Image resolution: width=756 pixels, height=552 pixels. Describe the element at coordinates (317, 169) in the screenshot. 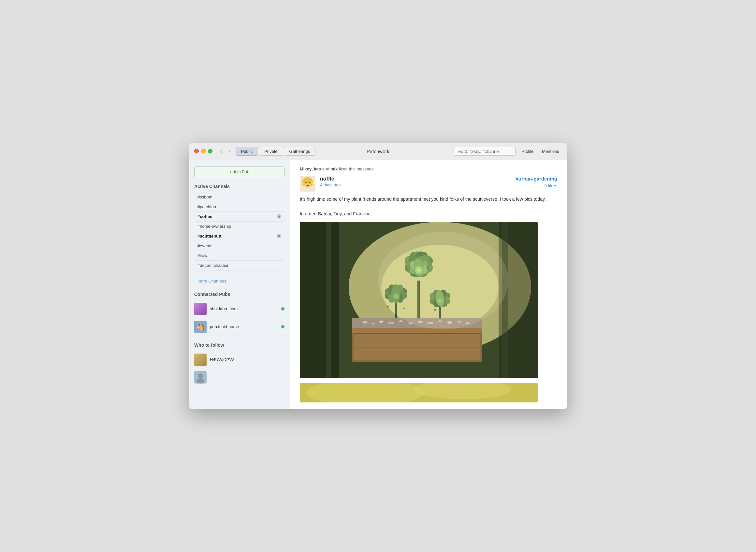

I see `liker-2: kas` at that location.